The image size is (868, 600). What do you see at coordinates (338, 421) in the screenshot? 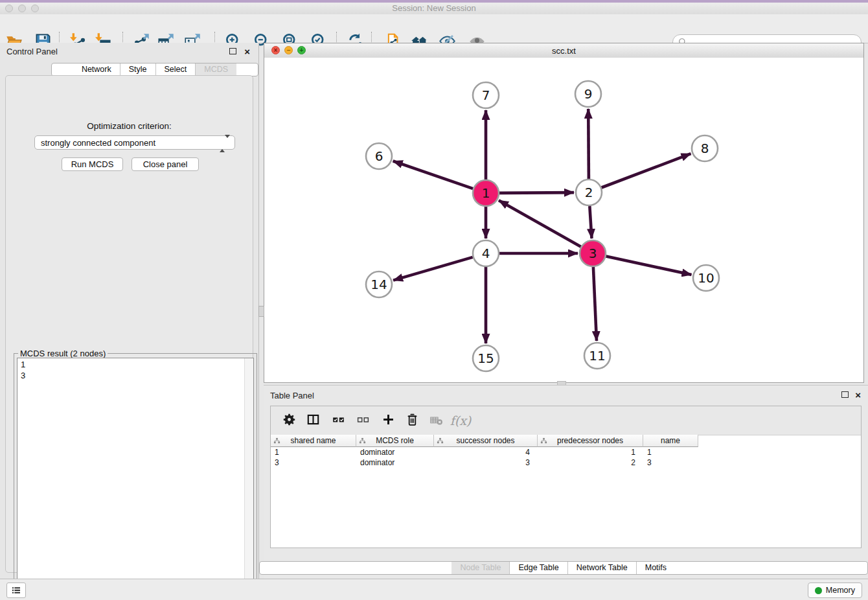
I see `select-all-columns-icon` at bounding box center [338, 421].